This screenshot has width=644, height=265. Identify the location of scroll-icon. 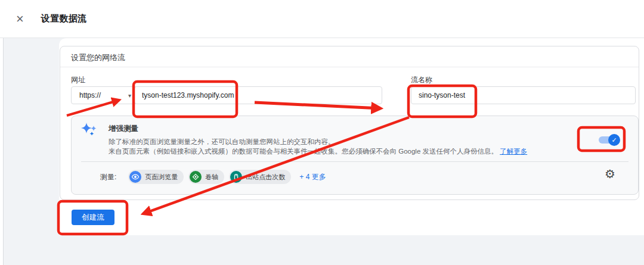
(196, 177).